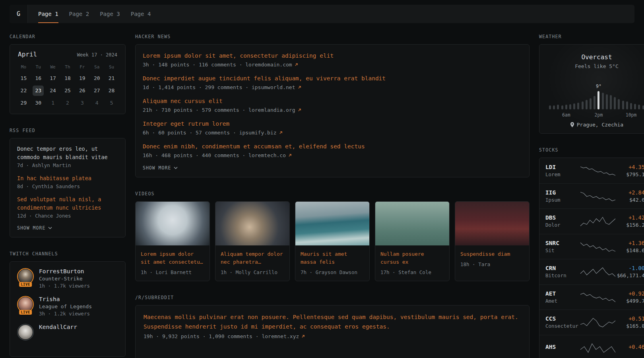 This screenshot has height=358, width=644. What do you see at coordinates (592, 221) in the screenshot?
I see `stock-row: DBS Dolor +1.42% $156.28` at bounding box center [592, 221].